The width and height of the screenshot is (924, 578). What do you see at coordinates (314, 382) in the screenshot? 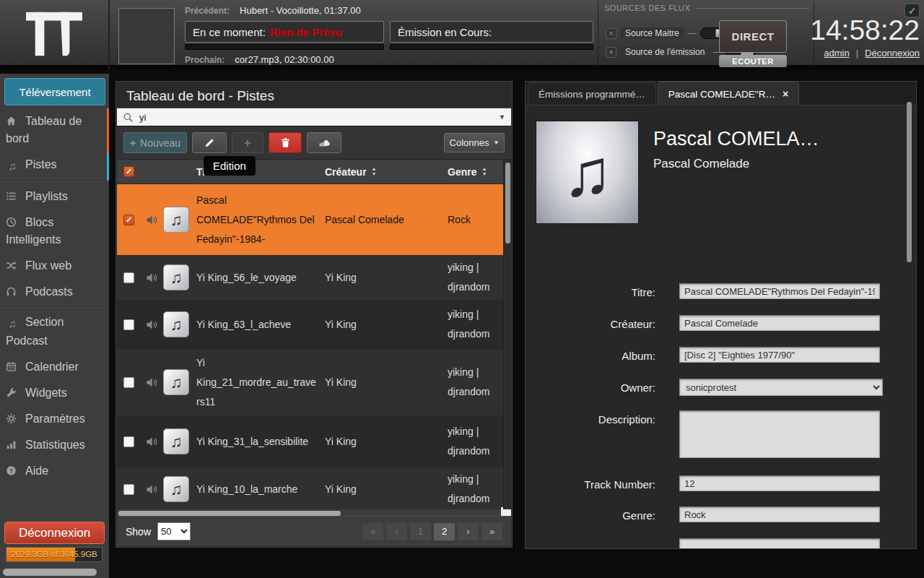
I see `table-row: ♫Yi King_21_mordre_au_travers11Yi Kingyi…` at bounding box center [314, 382].